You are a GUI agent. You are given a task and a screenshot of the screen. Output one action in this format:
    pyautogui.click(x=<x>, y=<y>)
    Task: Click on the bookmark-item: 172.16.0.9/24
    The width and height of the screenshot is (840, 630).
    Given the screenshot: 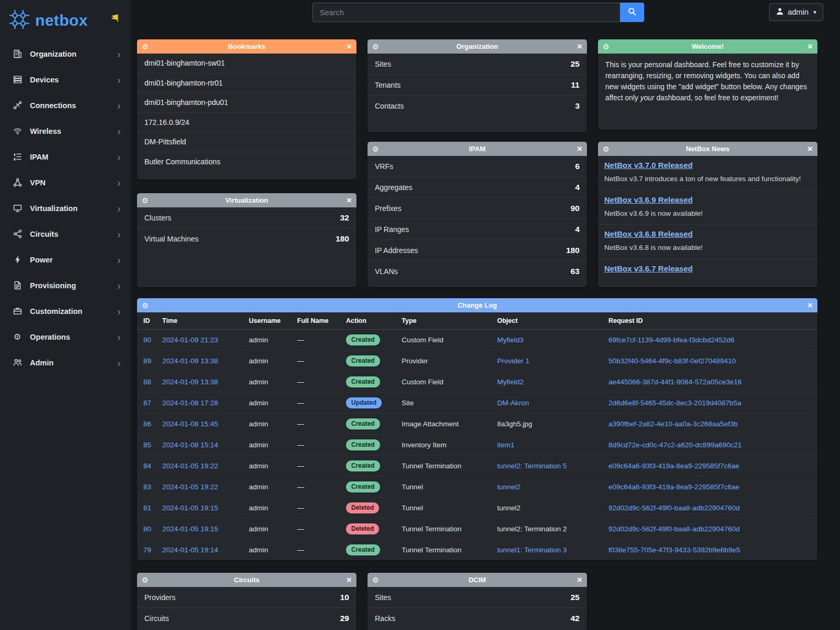 What is the action you would take?
    pyautogui.click(x=247, y=123)
    